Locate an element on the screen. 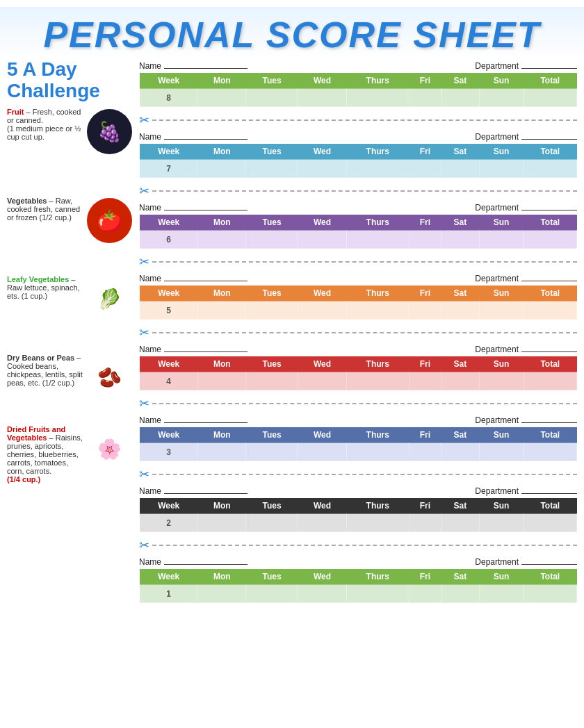 The width and height of the screenshot is (584, 728). cell-4-fri is located at coordinates (425, 381).